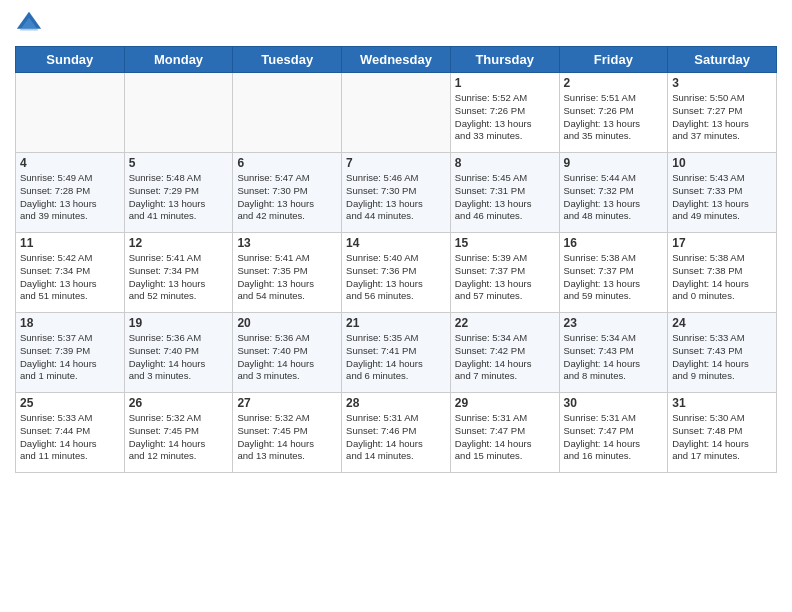 The width and height of the screenshot is (792, 612). I want to click on day-number: 28, so click(396, 403).